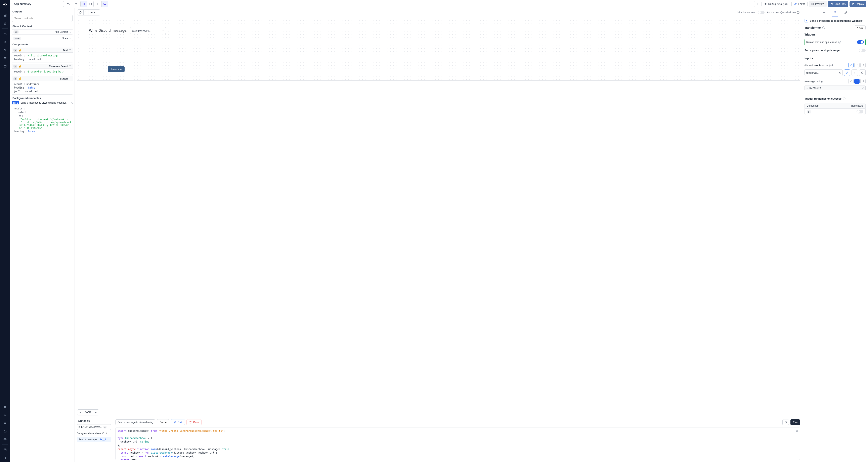 The width and height of the screenshot is (868, 462). I want to click on deploy-label: Deploy, so click(860, 4).